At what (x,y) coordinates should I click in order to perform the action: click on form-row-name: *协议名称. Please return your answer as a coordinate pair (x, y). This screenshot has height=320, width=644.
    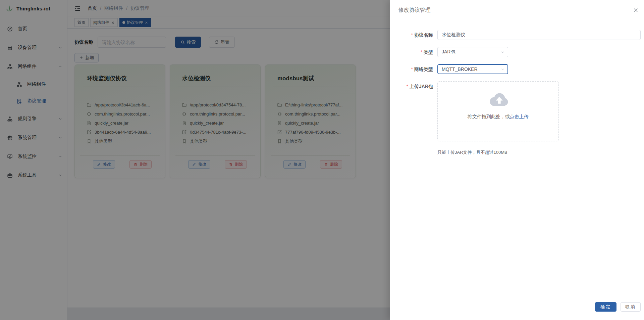
    Looking at the image, I should click on (517, 35).